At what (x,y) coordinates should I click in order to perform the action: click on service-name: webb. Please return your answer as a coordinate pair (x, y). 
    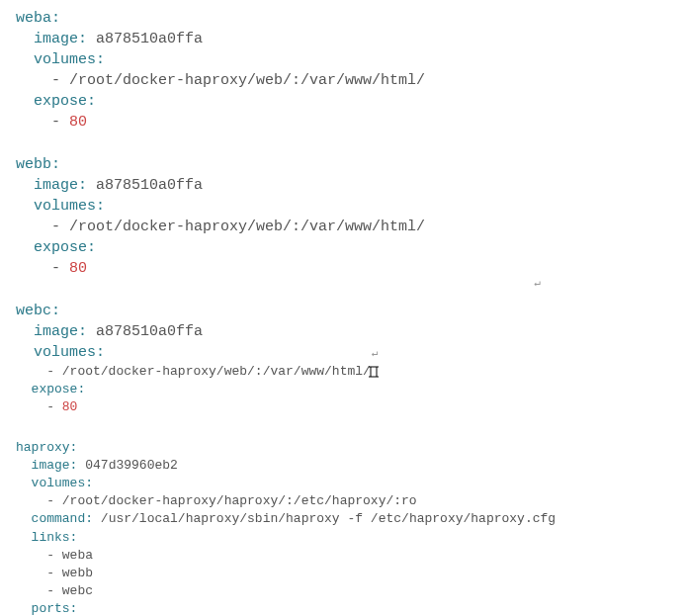
    Looking at the image, I should click on (34, 164).